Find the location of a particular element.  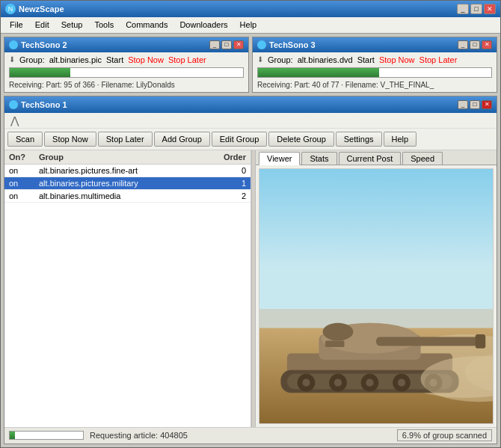

techsono2-receiving: Receiving: Part: 95 of 366 · Filename: L… is located at coordinates (126, 85).